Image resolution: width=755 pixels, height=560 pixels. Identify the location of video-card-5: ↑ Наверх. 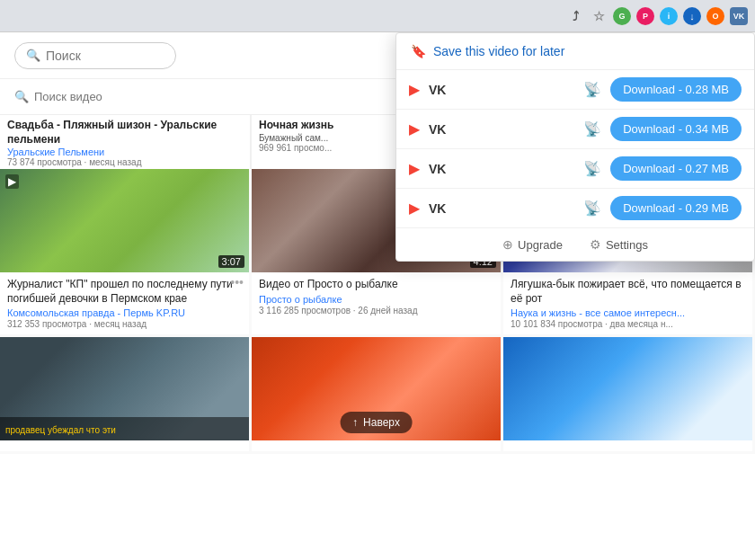
(378, 396).